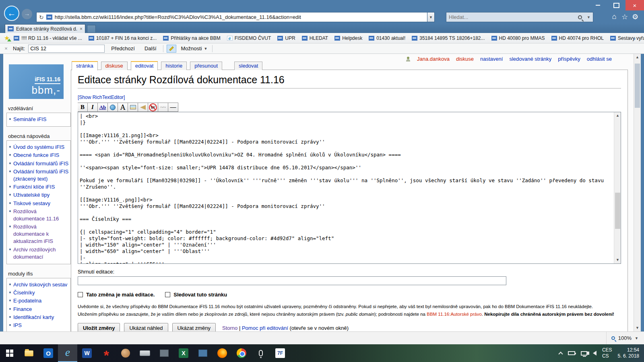 The image size is (644, 362). Describe the element at coordinates (315, 38) in the screenshot. I see `favorite-link: HLEDAT` at that location.